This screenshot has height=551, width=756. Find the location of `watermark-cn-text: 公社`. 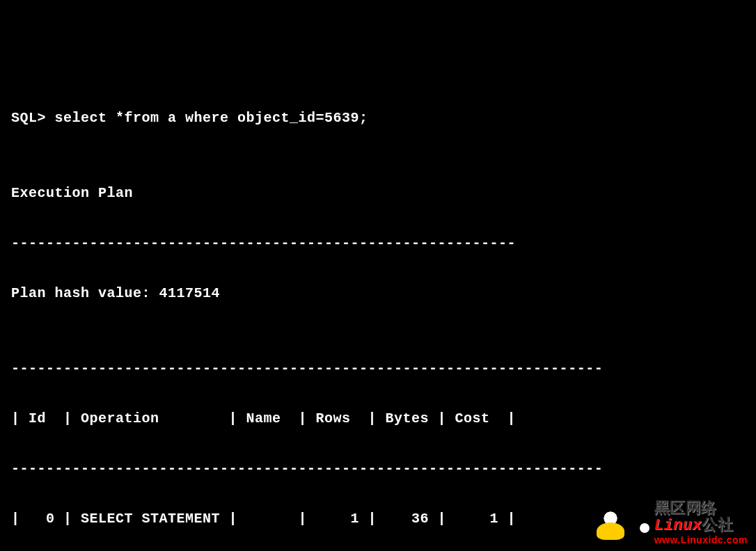

watermark-cn-text: 公社 is located at coordinates (717, 525).